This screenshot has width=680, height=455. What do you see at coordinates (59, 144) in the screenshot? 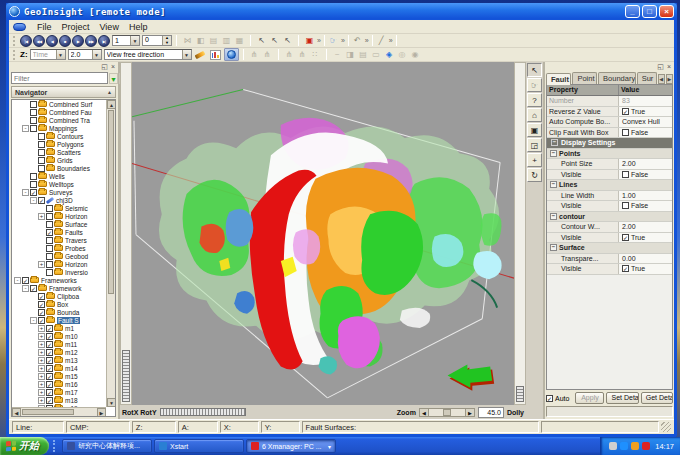
I see `tree-item-polygons: Polygons` at bounding box center [59, 144].